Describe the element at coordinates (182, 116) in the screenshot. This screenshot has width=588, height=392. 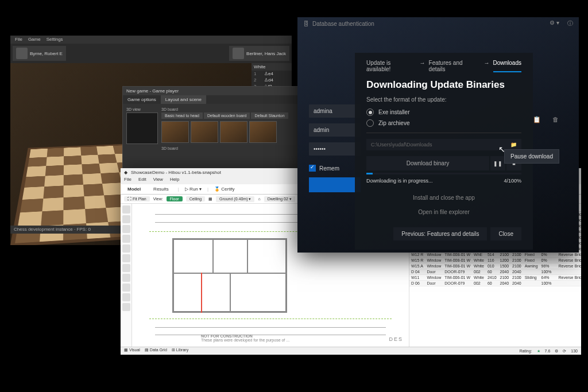
I see `preset-basic: Basic head to head` at that location.